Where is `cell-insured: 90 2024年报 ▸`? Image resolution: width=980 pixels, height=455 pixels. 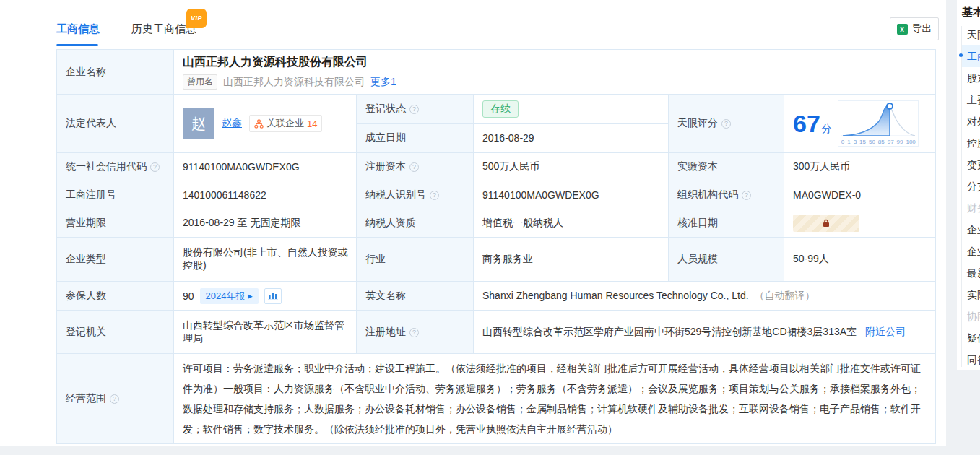
cell-insured: 90 2024年报 ▸ is located at coordinates (266, 296).